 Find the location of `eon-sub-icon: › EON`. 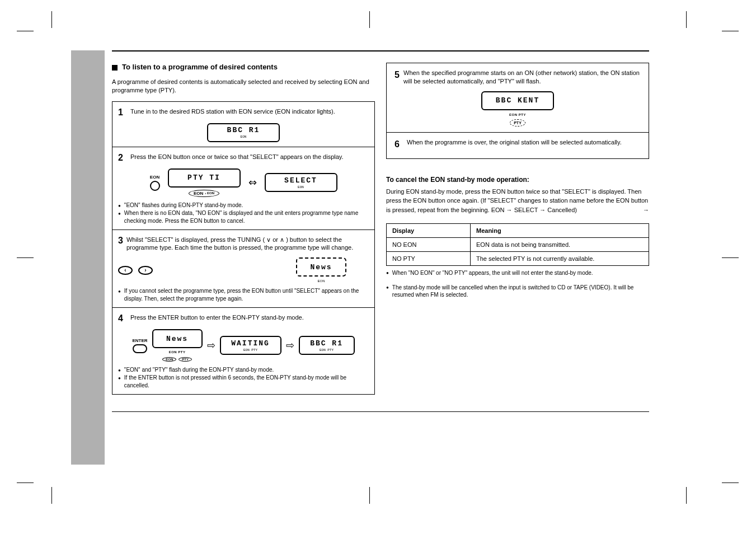

eon-sub-icon: › EON is located at coordinates (209, 193).